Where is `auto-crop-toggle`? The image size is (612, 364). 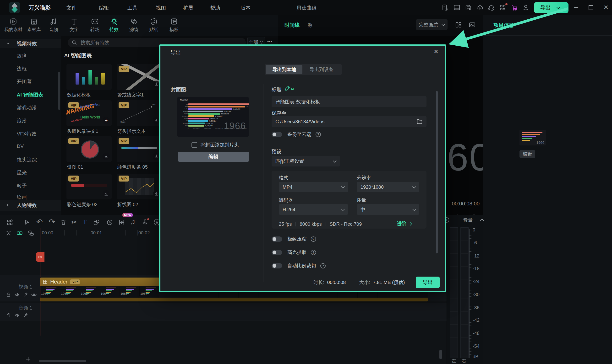 auto-crop-toggle is located at coordinates (277, 266).